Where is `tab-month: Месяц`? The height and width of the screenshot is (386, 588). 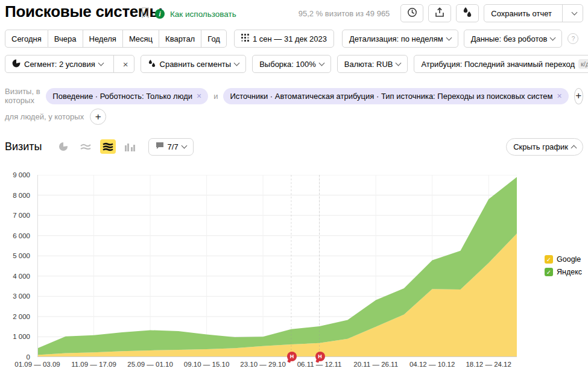 tab-month: Месяц is located at coordinates (141, 39).